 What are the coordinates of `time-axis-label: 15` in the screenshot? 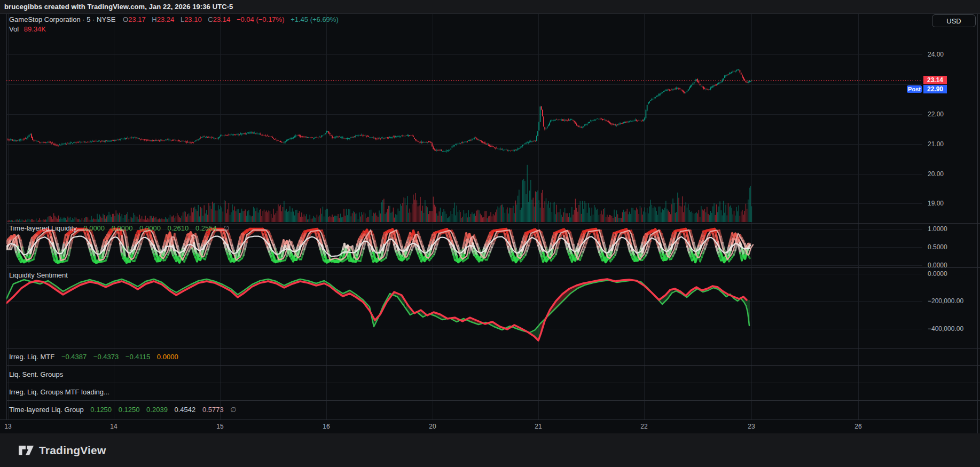 It's located at (220, 426).